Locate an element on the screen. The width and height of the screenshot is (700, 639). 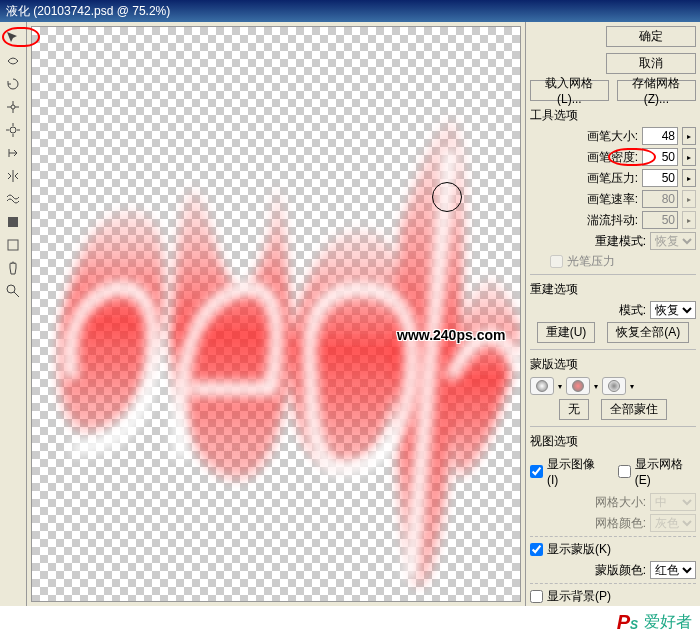
tool-hand is located at coordinates (13, 268).